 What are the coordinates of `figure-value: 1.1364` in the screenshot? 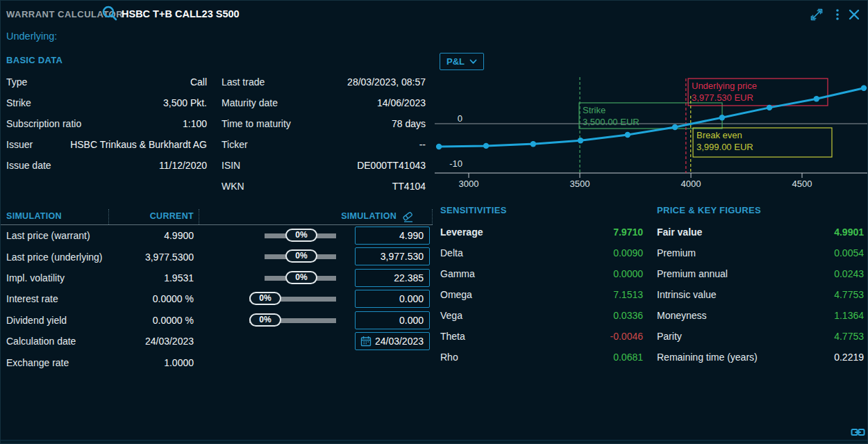 It's located at (849, 315).